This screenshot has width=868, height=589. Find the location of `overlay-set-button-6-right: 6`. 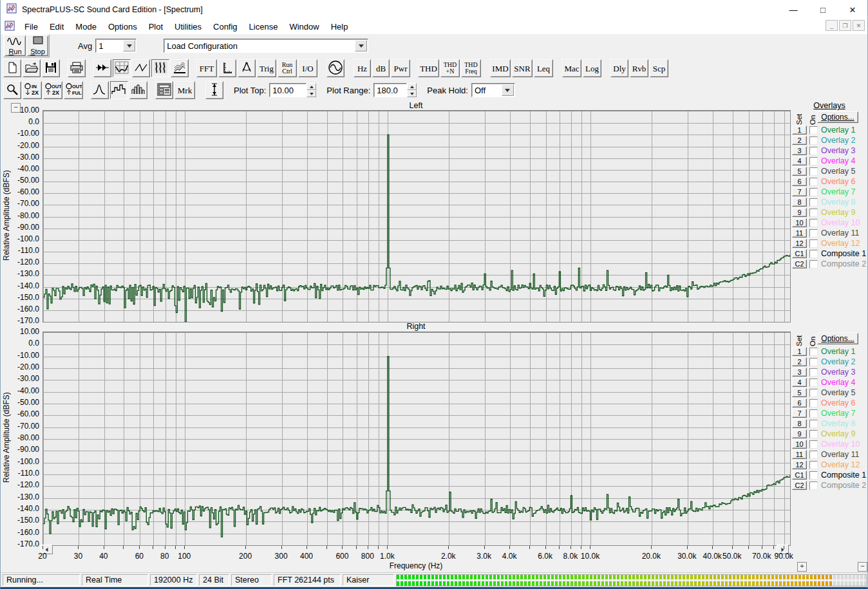

overlay-set-button-6-right: 6 is located at coordinates (800, 403).